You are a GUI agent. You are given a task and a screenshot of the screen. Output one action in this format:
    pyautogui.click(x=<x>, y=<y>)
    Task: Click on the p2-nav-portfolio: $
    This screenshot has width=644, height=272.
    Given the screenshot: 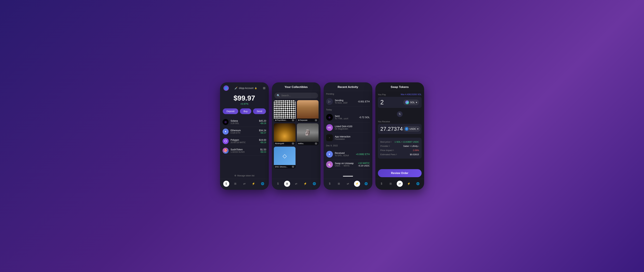 What is the action you would take?
    pyautogui.click(x=278, y=184)
    